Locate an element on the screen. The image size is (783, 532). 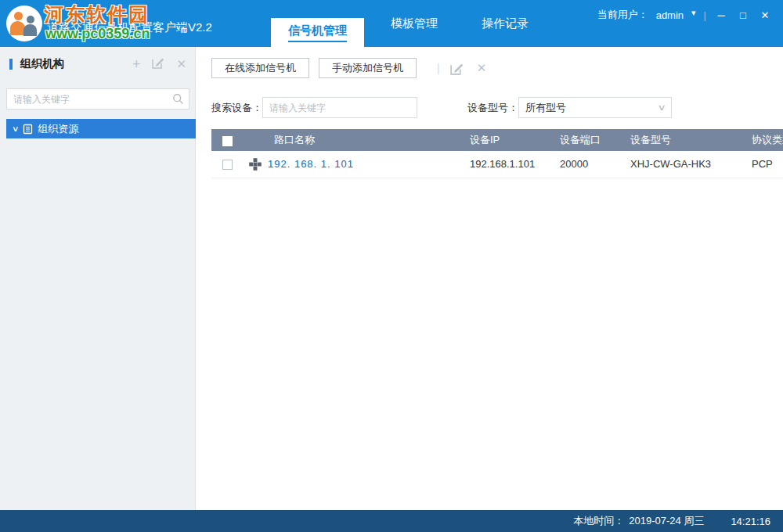
col-header-port: 设备端口 is located at coordinates (587, 140).